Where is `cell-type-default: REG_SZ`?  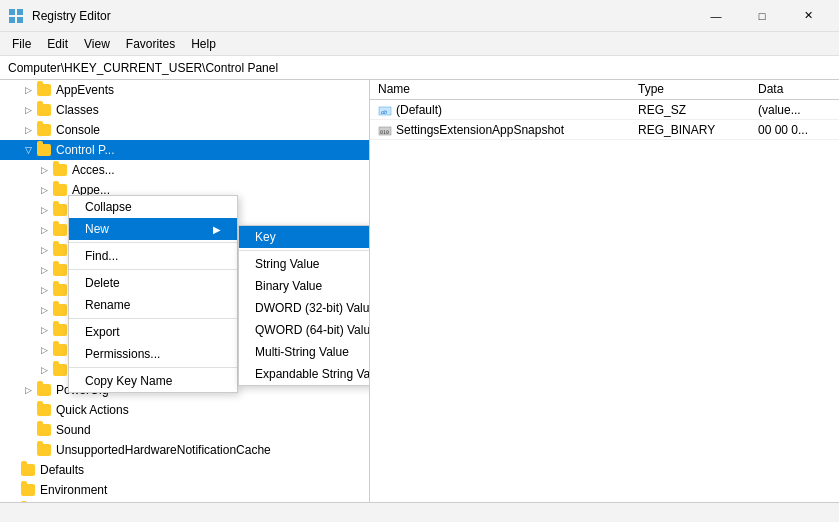 cell-type-default: REG_SZ is located at coordinates (690, 110).